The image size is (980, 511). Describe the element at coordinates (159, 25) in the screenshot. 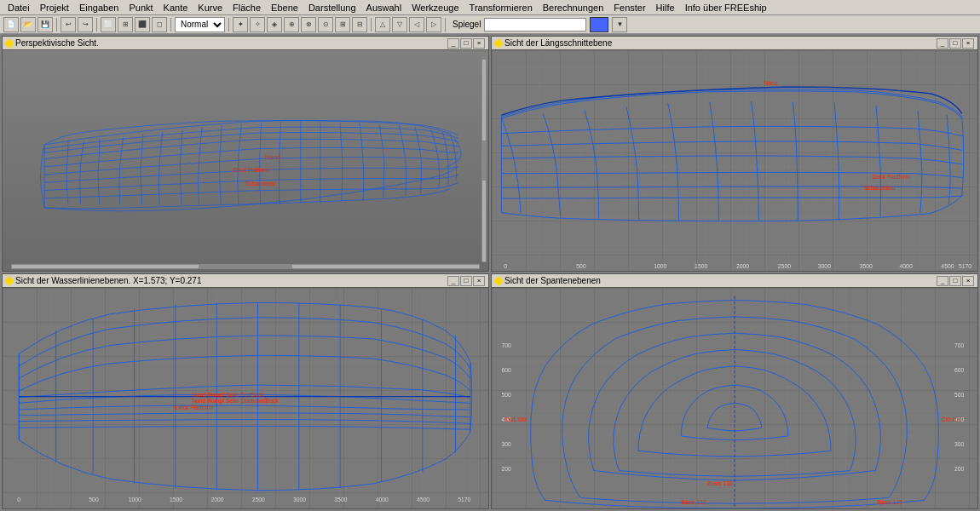

I see `toolbar-btn-6: ◻` at that location.